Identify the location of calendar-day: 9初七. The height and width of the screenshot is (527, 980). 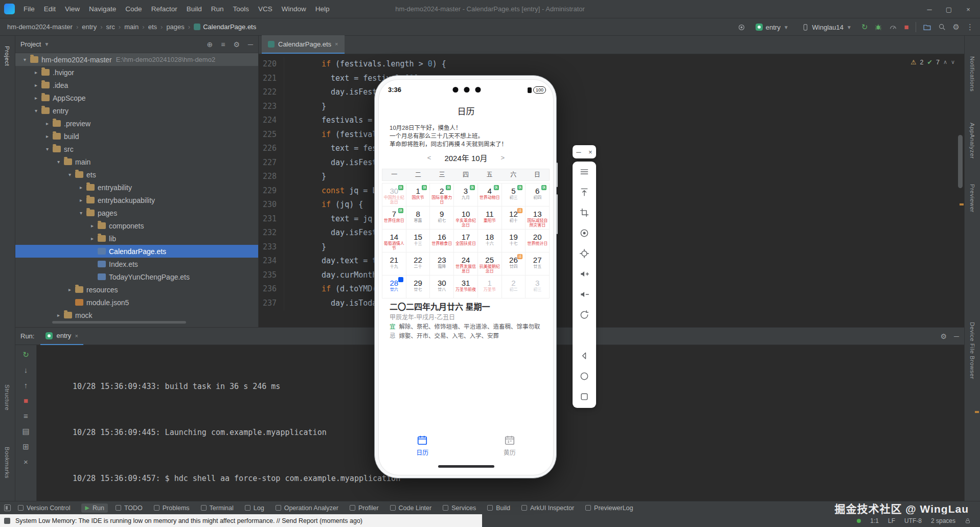
(442, 218).